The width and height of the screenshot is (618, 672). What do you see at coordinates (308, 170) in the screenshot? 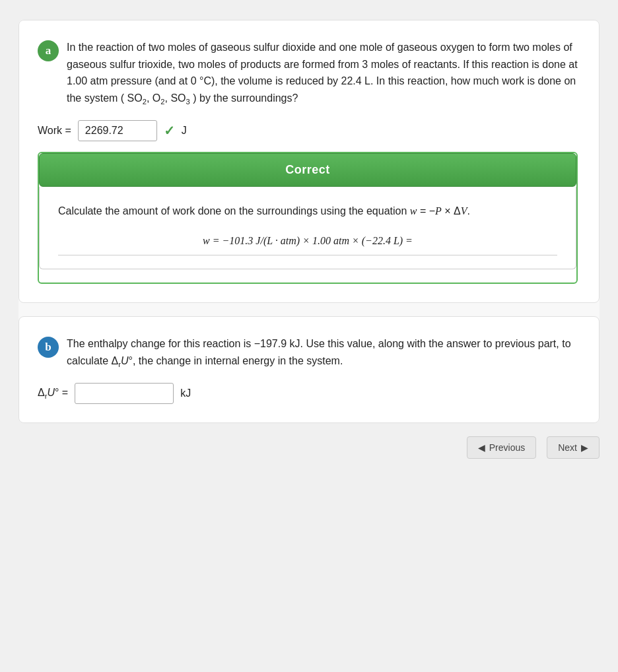
I see `correct-text: Correct` at bounding box center [308, 170].